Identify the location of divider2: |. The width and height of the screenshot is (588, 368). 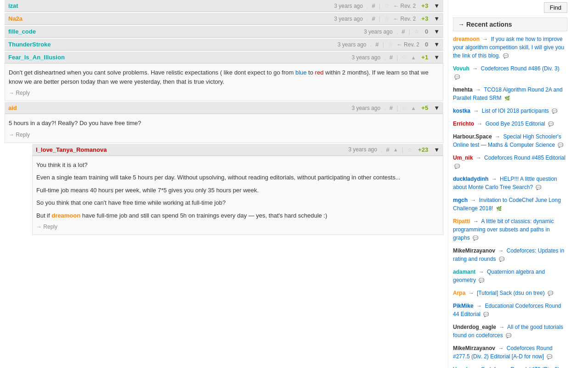
(402, 150).